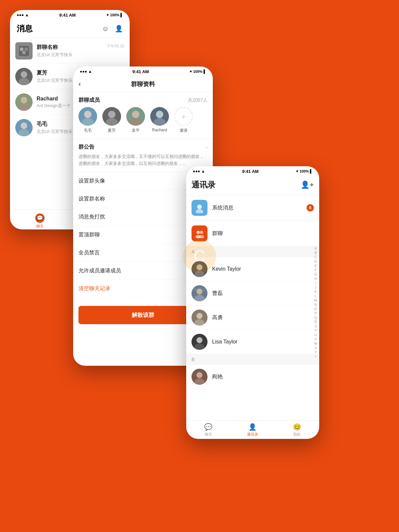 The width and height of the screenshot is (399, 532). I want to click on bottom-nav-3: 💬 聊天 👤 通讯录 😊 我的, so click(253, 430).